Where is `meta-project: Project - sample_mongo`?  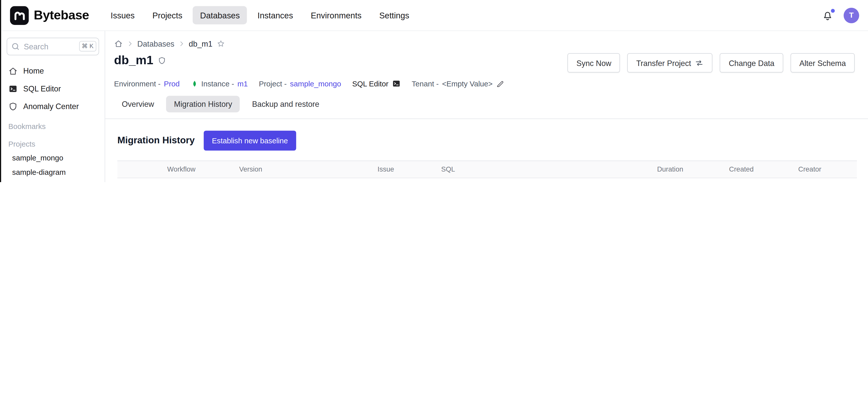
meta-project: Project - sample_mongo is located at coordinates (300, 84).